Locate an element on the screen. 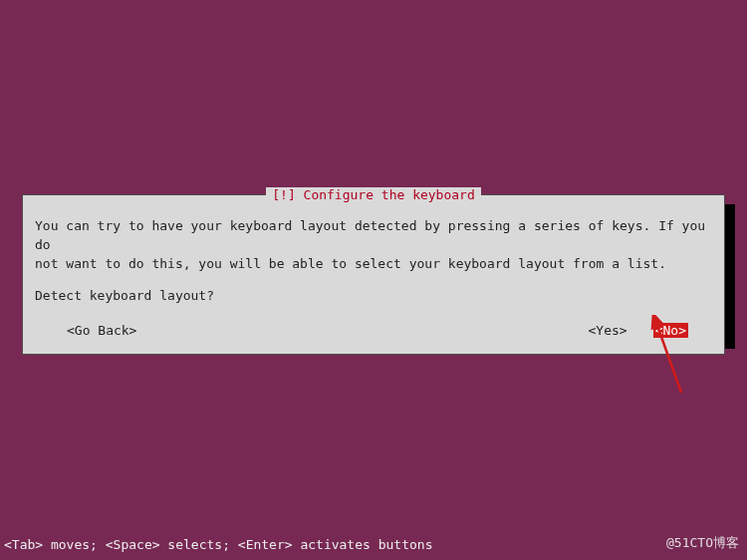 This screenshot has height=560, width=747. watermark: @51CTO博客 is located at coordinates (703, 543).